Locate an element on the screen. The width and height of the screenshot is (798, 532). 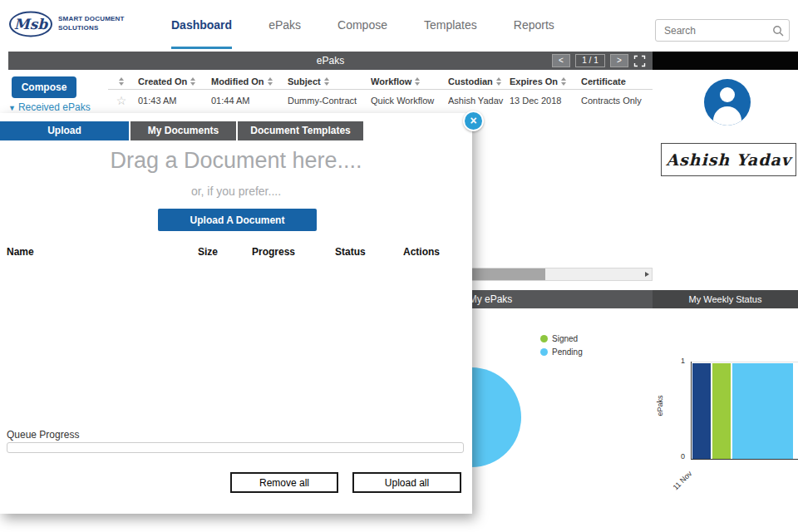
queue-progress-bar is located at coordinates (235, 447).